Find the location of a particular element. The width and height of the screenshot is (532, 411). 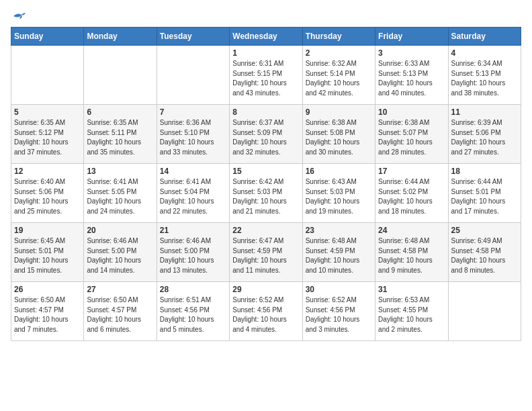

day-info: Sunrise: 6:33 AMSunset: 5:13 PMDaylight:… is located at coordinates (411, 79).